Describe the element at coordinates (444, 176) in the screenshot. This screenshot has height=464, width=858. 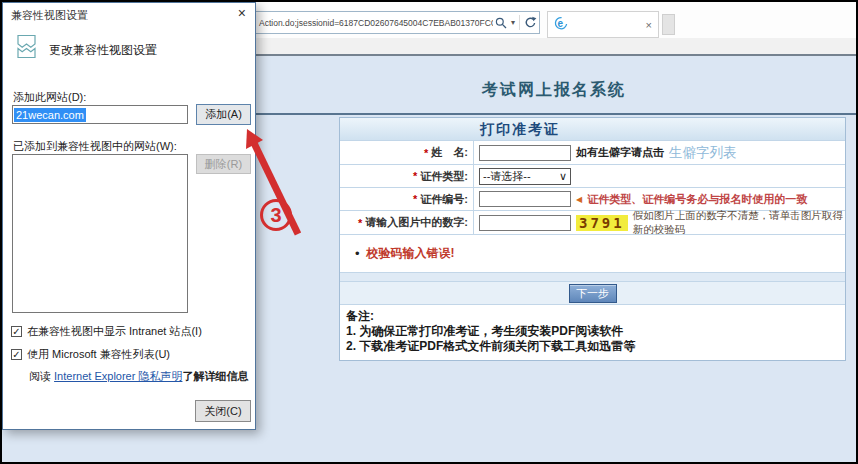
I see `id-type-label: 证件类型:` at that location.